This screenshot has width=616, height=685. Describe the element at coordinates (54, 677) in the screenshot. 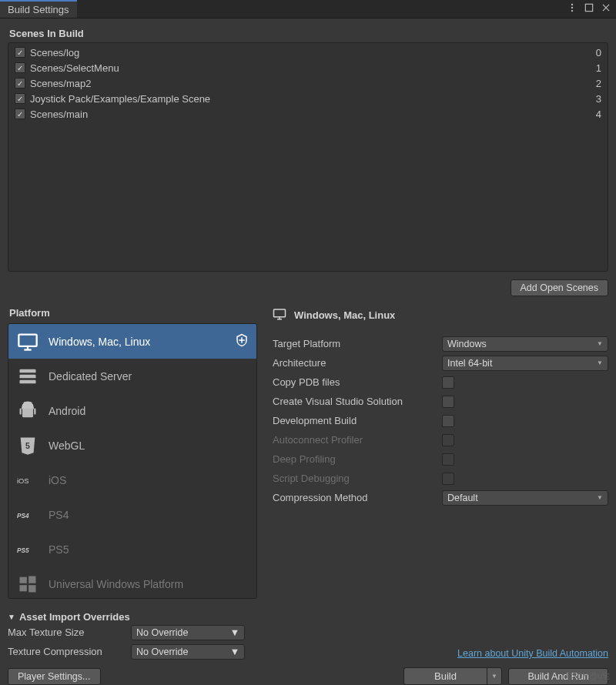

I see `player-settings-button: Player Settings...` at that location.